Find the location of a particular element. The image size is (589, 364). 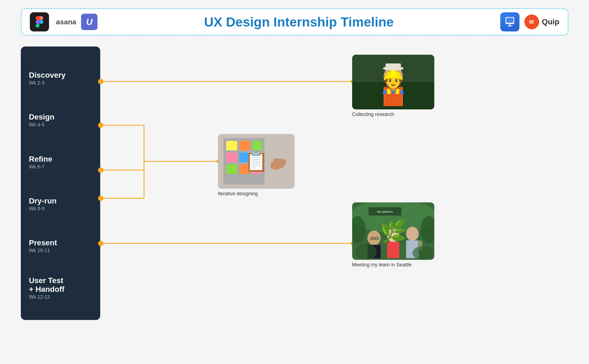

refine-title: Refine is located at coordinates (61, 159).